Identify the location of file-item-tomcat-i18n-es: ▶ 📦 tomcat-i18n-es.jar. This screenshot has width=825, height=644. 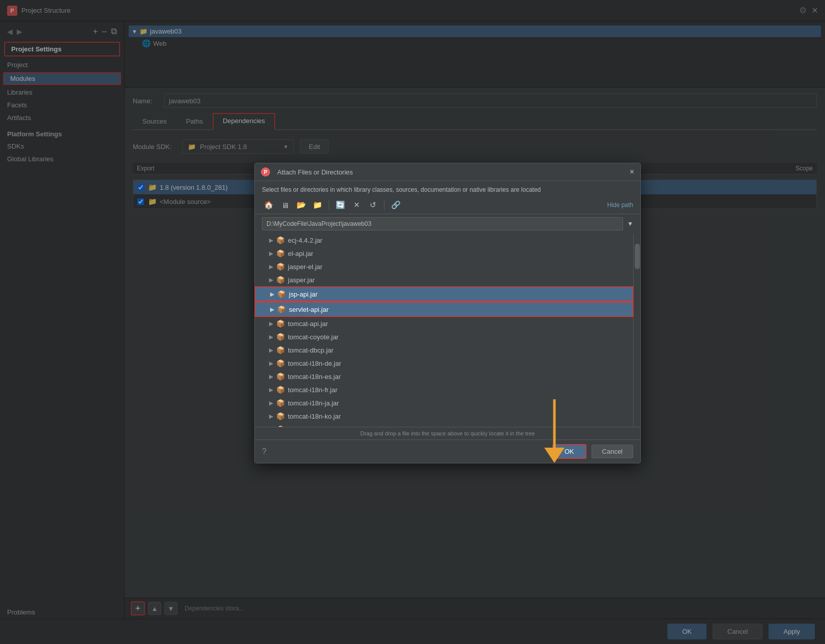
(444, 376).